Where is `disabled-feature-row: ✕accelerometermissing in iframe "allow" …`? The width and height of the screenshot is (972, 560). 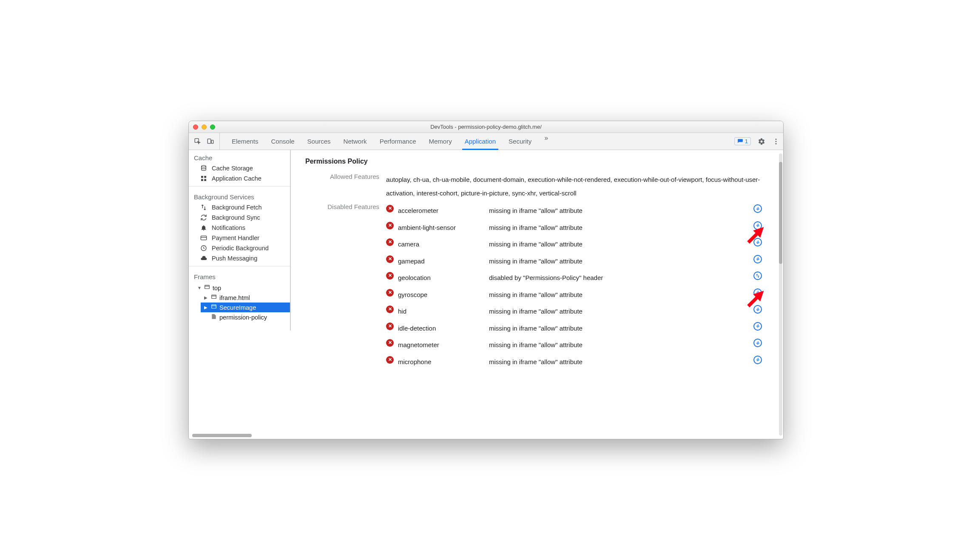
disabled-feature-row: ✕accelerometermissing in iframe "allow" … is located at coordinates (578, 211).